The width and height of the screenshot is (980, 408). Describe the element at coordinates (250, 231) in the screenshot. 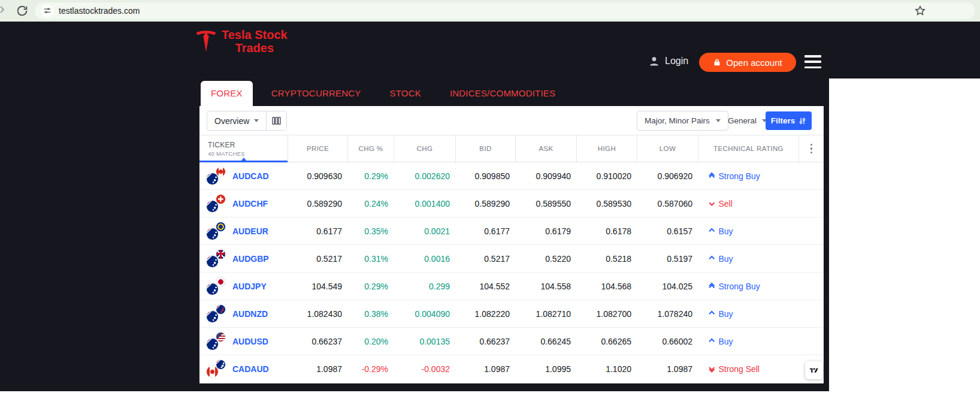

I see `ticker-link: AUDEUR` at that location.